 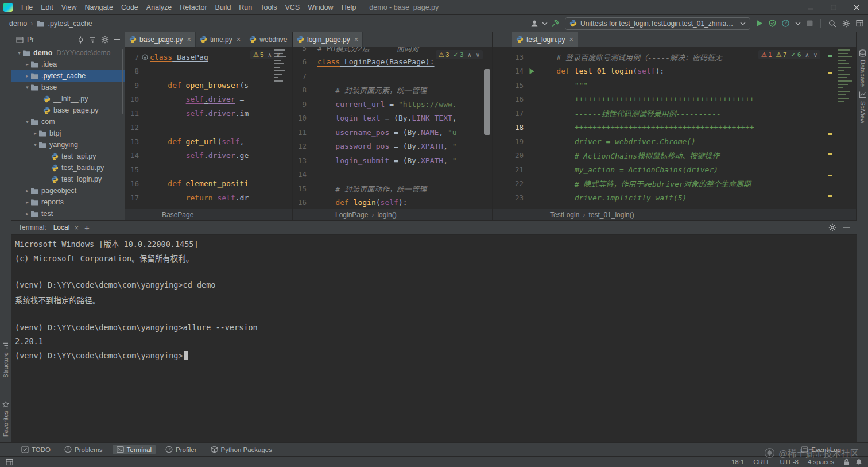 What do you see at coordinates (674, 85) in the screenshot?
I see `code-line: 15 """` at bounding box center [674, 85].